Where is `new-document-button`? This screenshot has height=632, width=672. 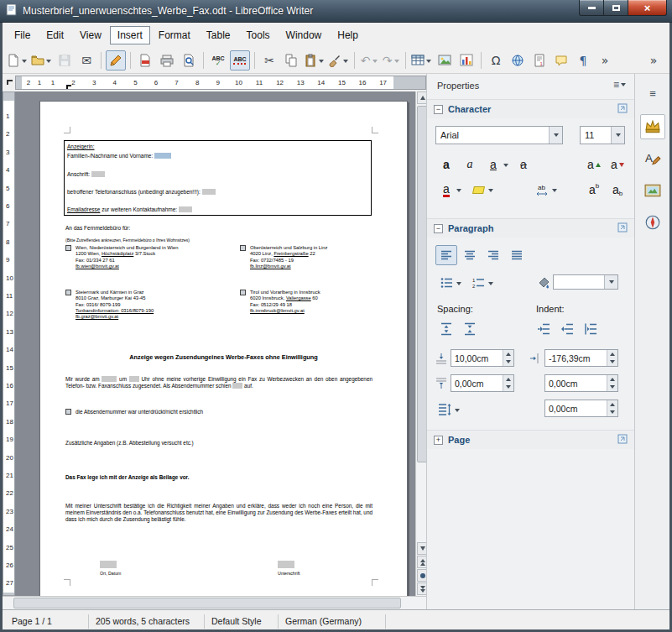
new-document-button is located at coordinates (17, 60).